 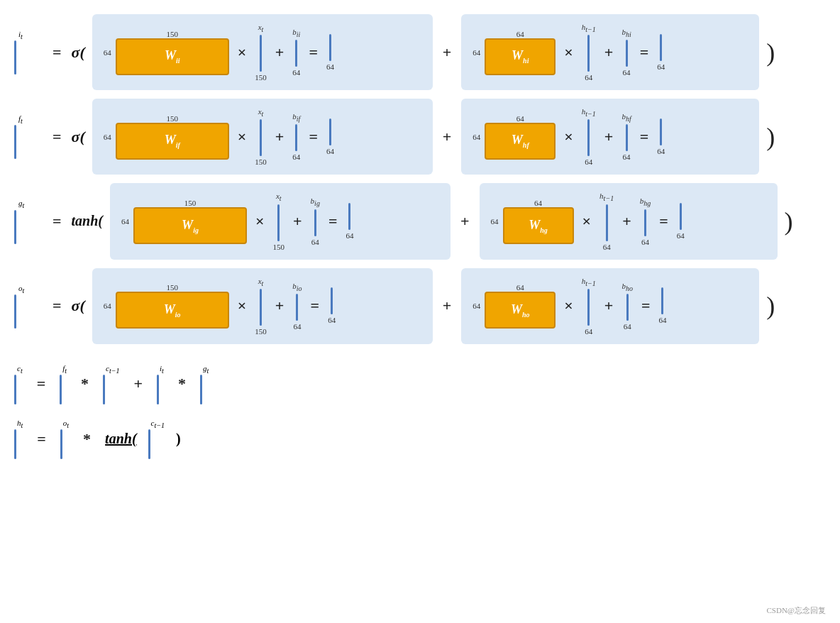 I want to click on op-ot-times: *, so click(x=87, y=439).